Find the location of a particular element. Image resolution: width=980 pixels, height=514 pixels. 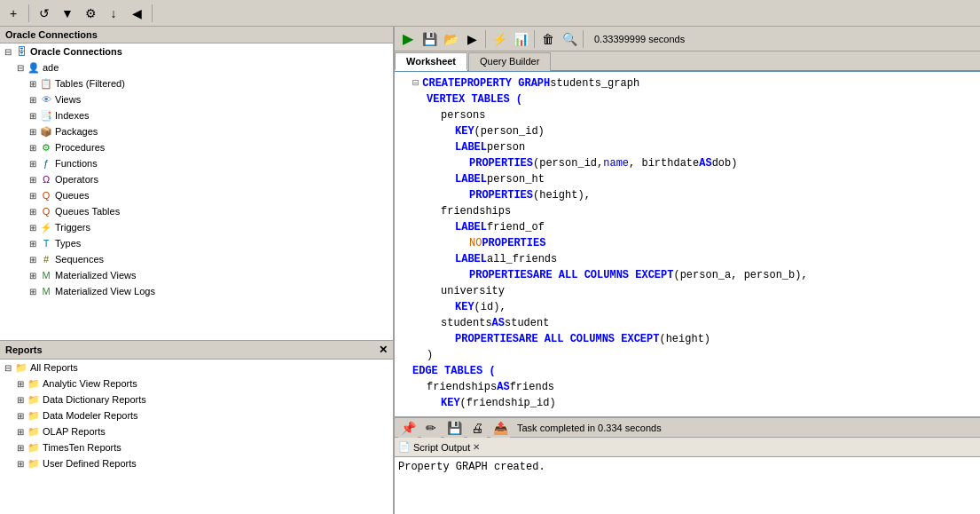

code-token: ARE ALL COLUMNS EXCEPT is located at coordinates (589, 339).